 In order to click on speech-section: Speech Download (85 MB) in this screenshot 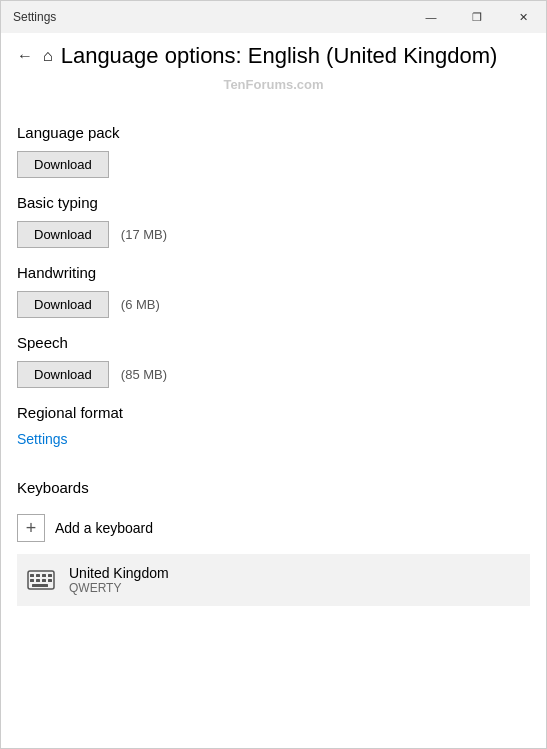, I will do `click(274, 361)`.